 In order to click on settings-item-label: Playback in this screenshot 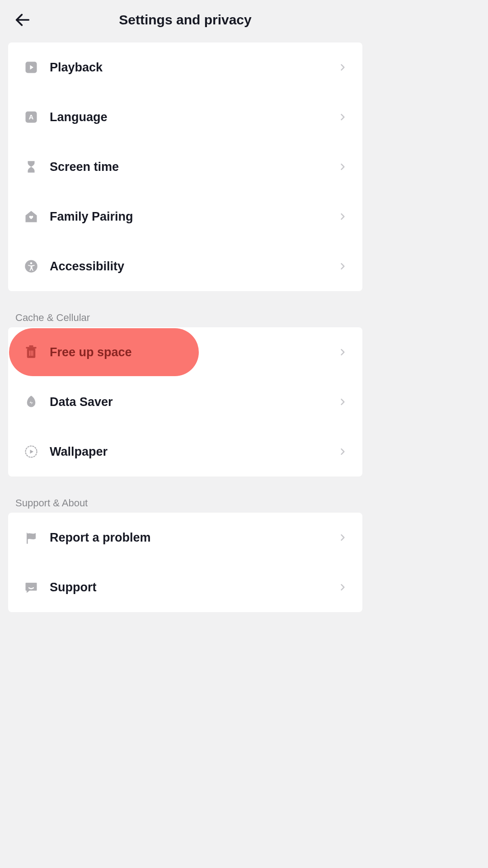, I will do `click(194, 68)`.